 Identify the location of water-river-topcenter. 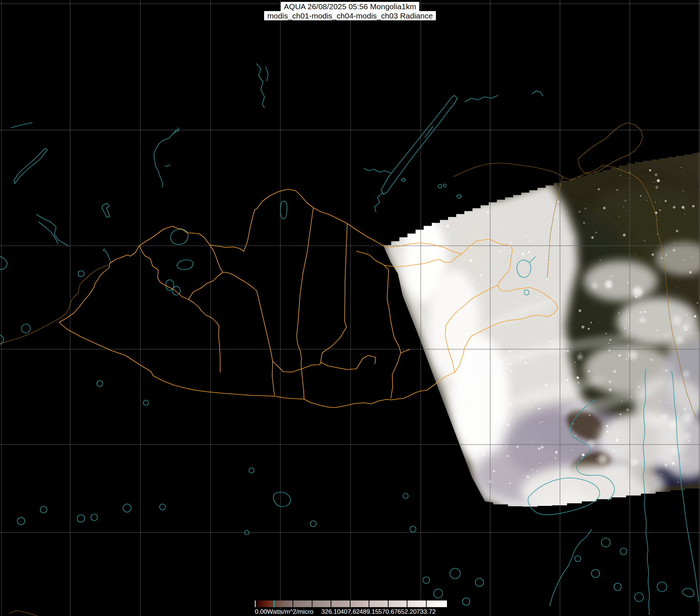
(262, 86).